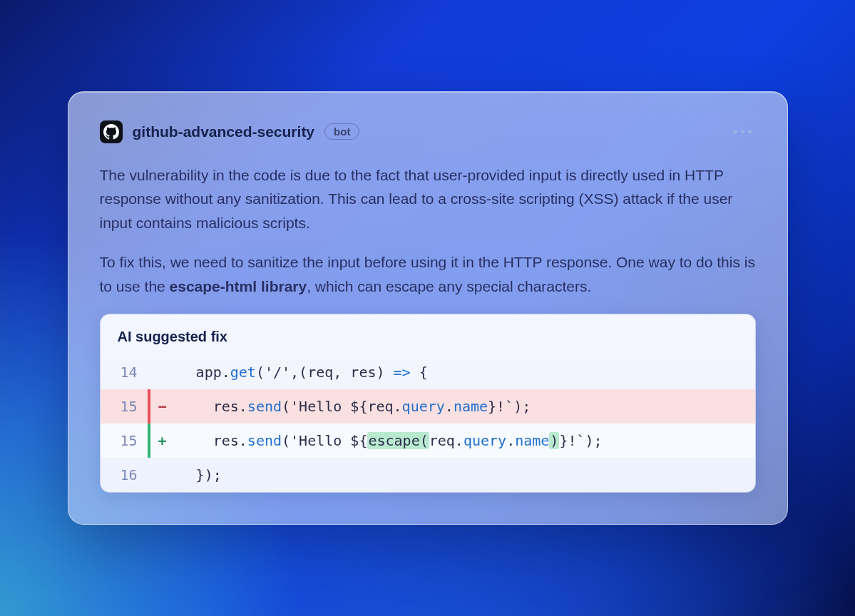 The height and width of the screenshot is (616, 855). Describe the element at coordinates (465, 406) in the screenshot. I see `code-content: res.send('Hello ${req.query.name}!`);` at that location.